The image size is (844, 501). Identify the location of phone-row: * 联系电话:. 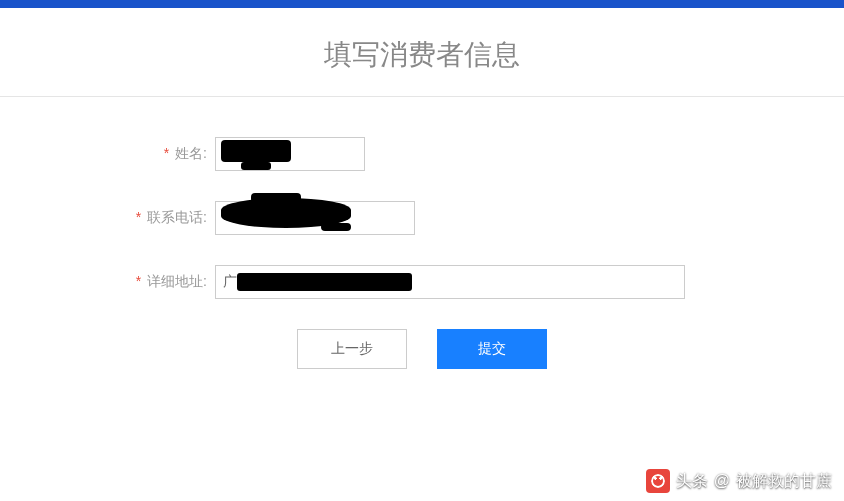
(422, 218).